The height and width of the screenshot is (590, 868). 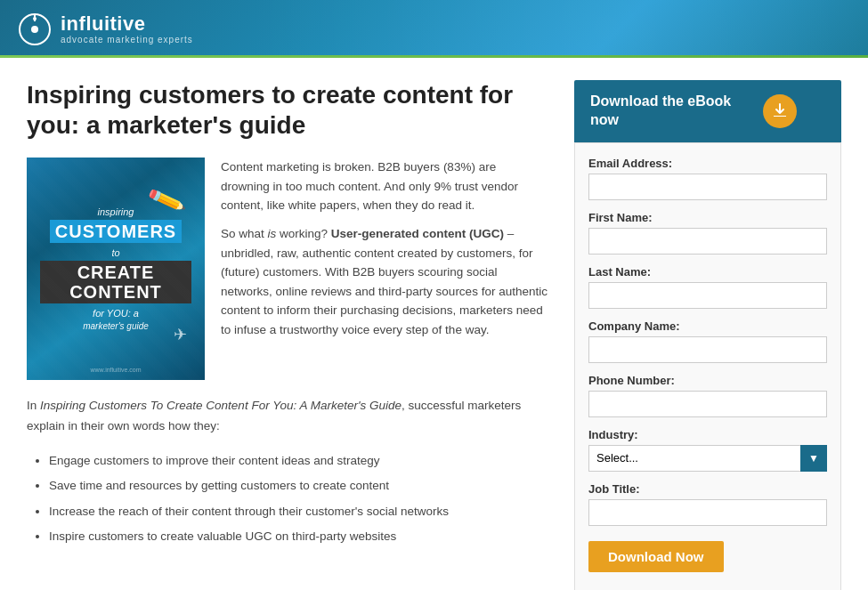 I want to click on company-label: Company Name:, so click(x=708, y=326).